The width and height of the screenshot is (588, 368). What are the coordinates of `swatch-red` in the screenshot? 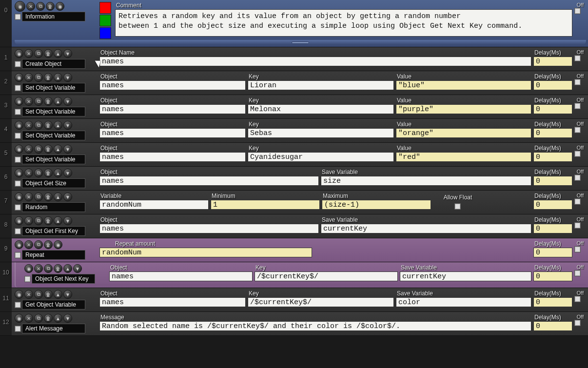 It's located at (105, 8).